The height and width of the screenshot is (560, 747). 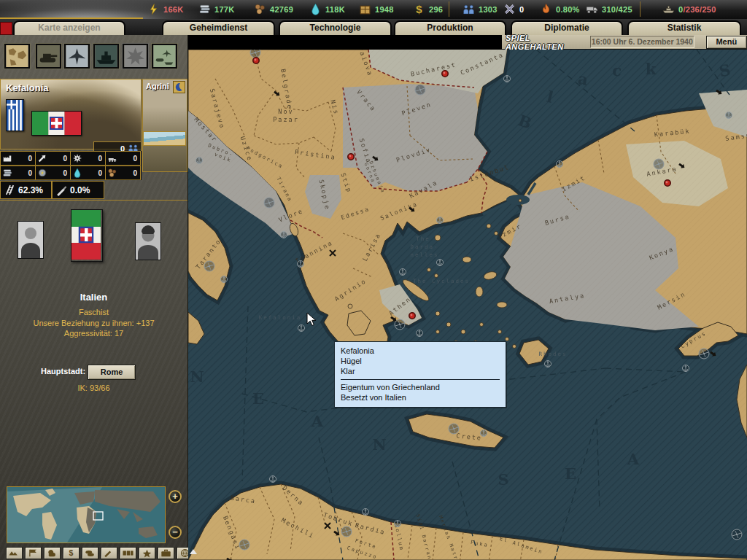 I want to click on resource-supplies: 1948, so click(x=376, y=9).